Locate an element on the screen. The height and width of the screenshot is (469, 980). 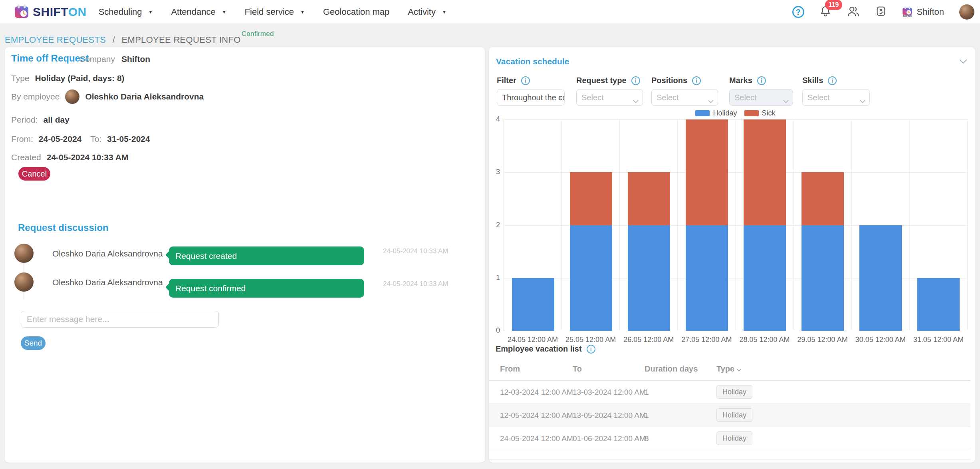
bar-sick-25-05-12-00-am is located at coordinates (591, 199).